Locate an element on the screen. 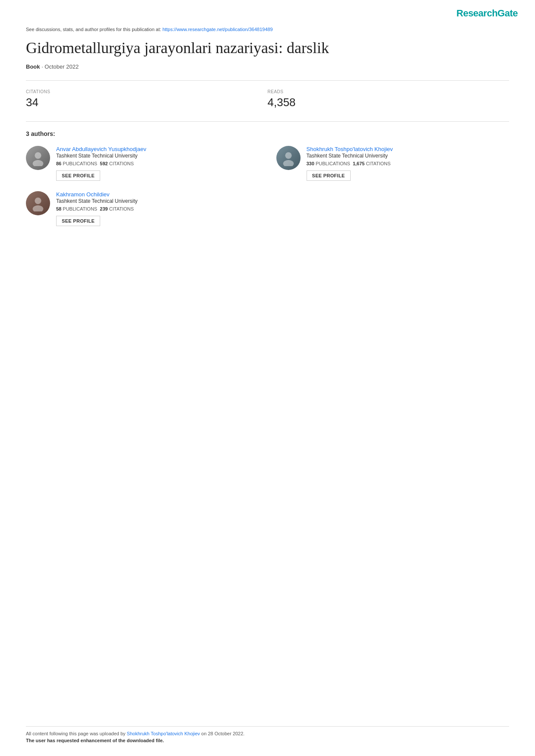 The image size is (535, 756). footer-upload-line: All content following this page was uplo… is located at coordinates (268, 734).